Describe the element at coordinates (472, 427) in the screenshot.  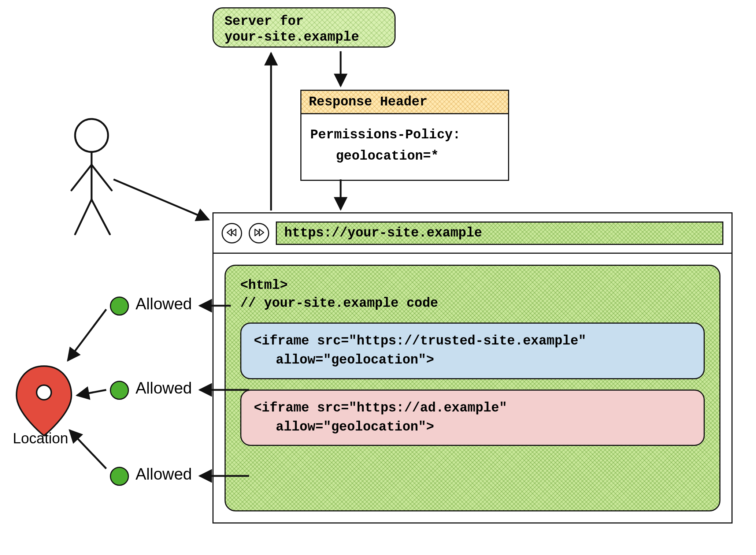
I see `iframe-ad-line2: allow="geolocation">` at that location.